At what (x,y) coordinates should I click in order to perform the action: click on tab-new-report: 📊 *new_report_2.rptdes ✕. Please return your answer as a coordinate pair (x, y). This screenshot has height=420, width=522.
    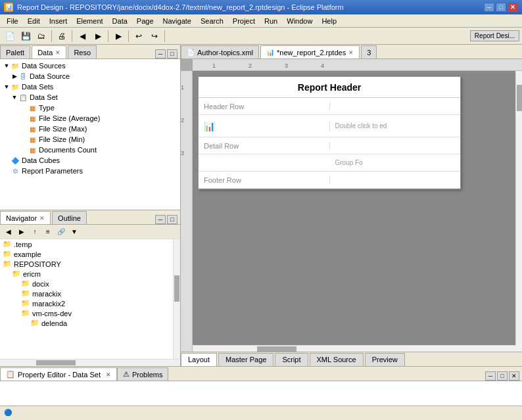
    Looking at the image, I should click on (310, 52).